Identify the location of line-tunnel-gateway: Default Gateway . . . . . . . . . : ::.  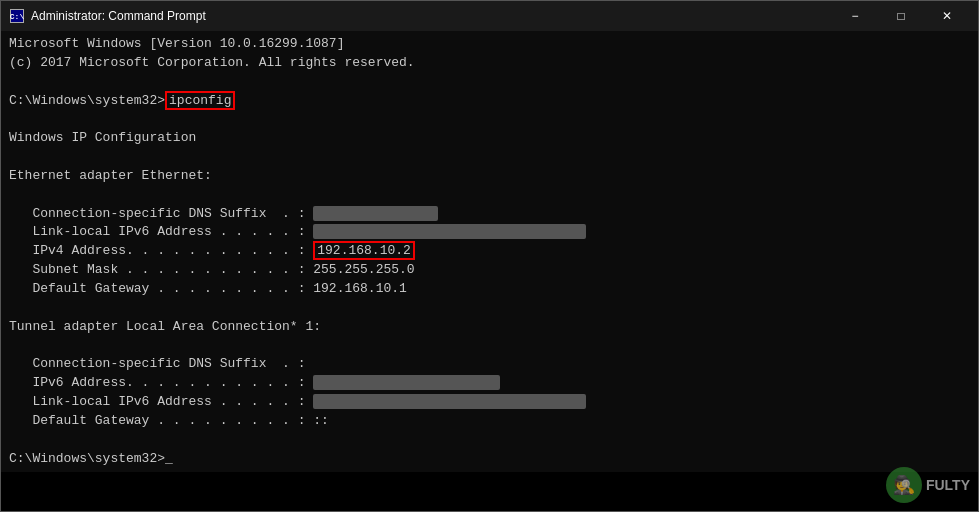
(490, 422).